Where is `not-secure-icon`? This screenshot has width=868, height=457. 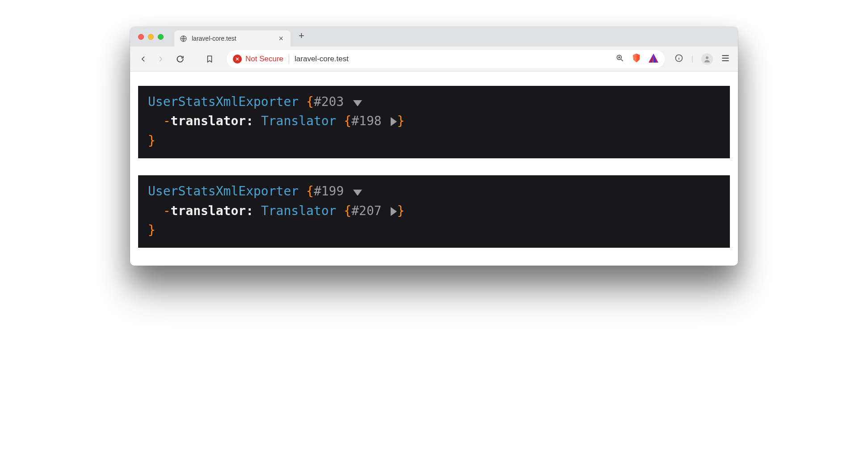
not-secure-icon is located at coordinates (237, 59).